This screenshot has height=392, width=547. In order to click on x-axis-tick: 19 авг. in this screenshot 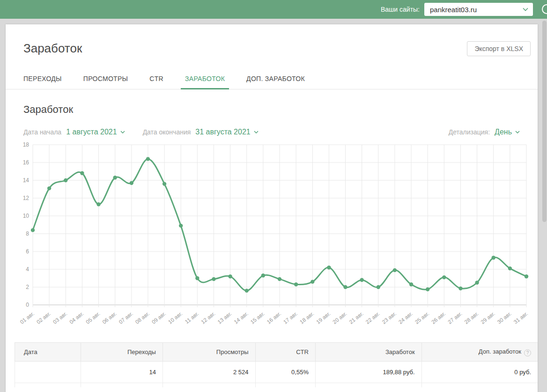, I will do `click(323, 318)`.